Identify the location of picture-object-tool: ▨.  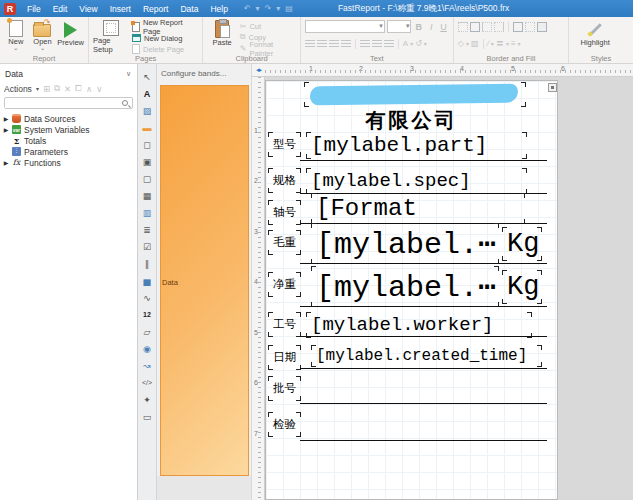
(148, 110).